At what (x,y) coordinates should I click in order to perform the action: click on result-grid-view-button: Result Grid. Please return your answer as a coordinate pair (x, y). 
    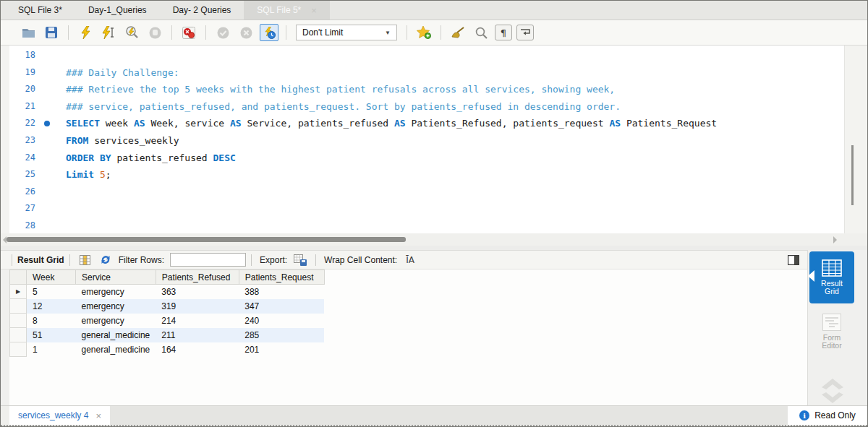
    Looking at the image, I should click on (832, 277).